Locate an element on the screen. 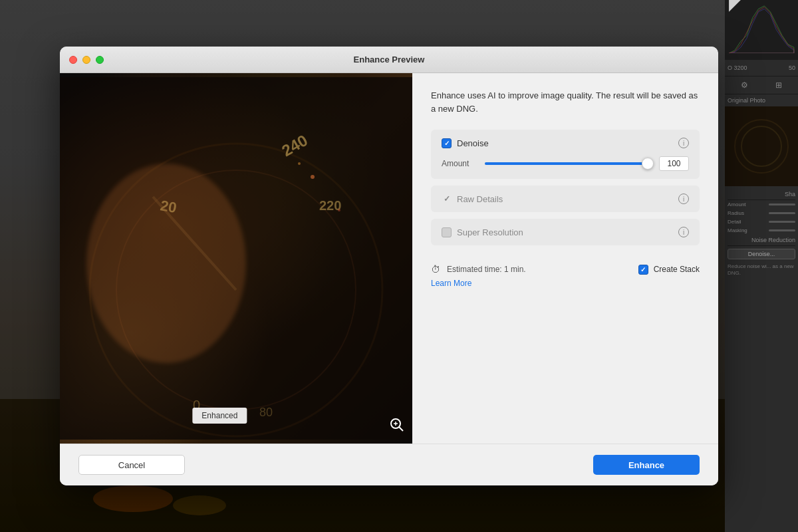  raw-details-row: ✓ Raw Details i is located at coordinates (565, 199).